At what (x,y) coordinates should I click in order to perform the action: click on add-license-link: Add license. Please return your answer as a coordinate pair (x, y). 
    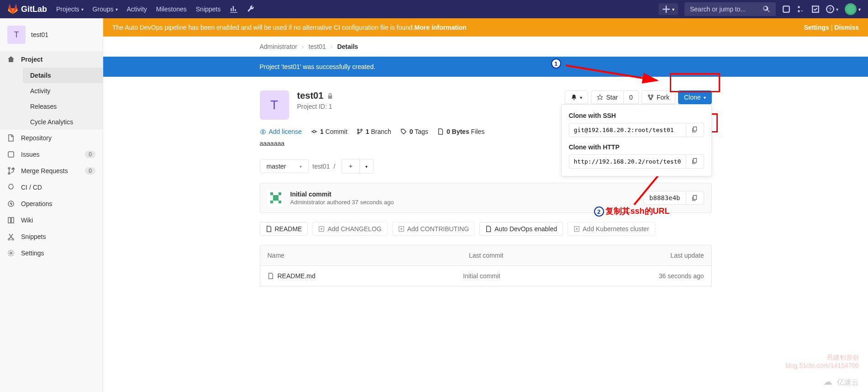
    Looking at the image, I should click on (281, 132).